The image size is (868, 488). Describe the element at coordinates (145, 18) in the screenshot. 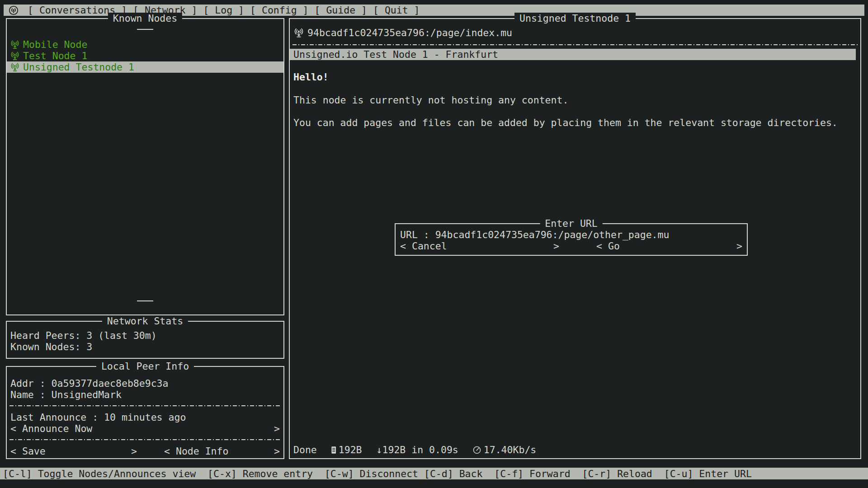

I see `known-nodes-title: Known Nodes` at that location.